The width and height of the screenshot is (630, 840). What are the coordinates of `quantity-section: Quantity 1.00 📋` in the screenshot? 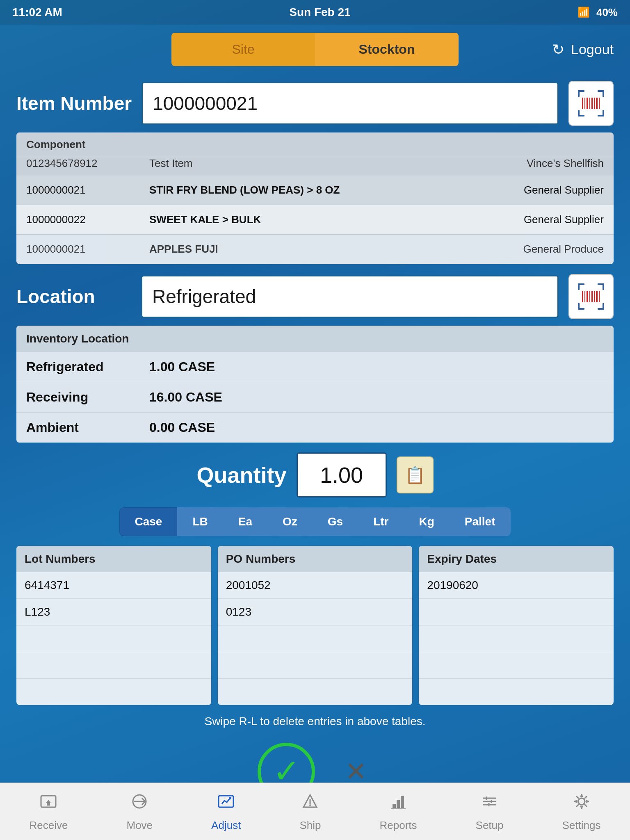 It's located at (315, 475).